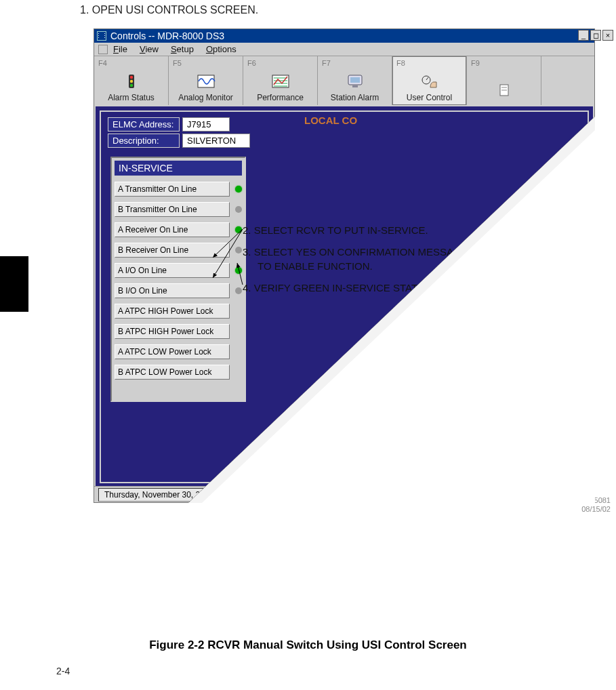 The height and width of the screenshot is (690, 616). I want to click on menu-lead-icon, so click(103, 49).